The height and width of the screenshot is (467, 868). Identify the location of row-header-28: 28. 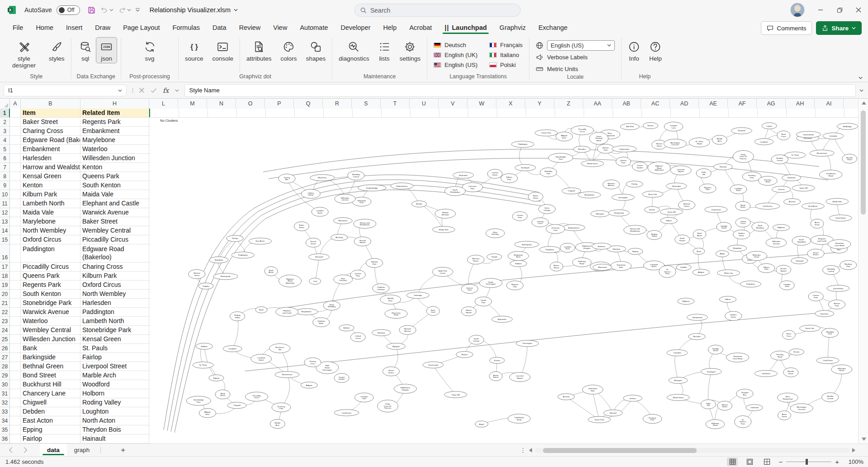
(5, 367).